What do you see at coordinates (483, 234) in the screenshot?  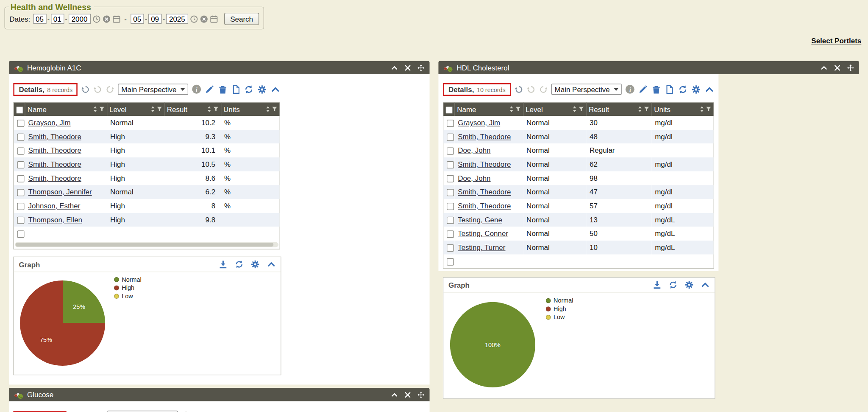 I see `patient-name-link: Testing, Conner` at bounding box center [483, 234].